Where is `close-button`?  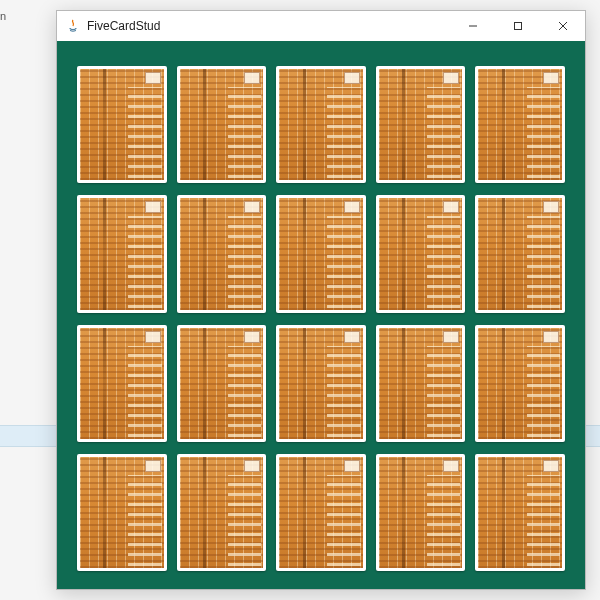
close-button is located at coordinates (562, 26).